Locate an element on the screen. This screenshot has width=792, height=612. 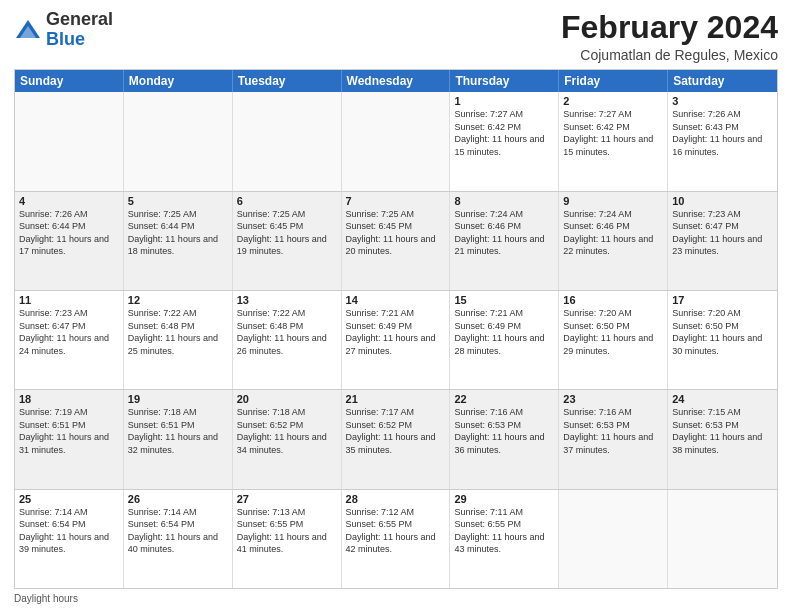
cal-cell-4-2: 27Sunrise: 7:13 AM Sunset: 6:55 PM Dayli… is located at coordinates (288, 539).